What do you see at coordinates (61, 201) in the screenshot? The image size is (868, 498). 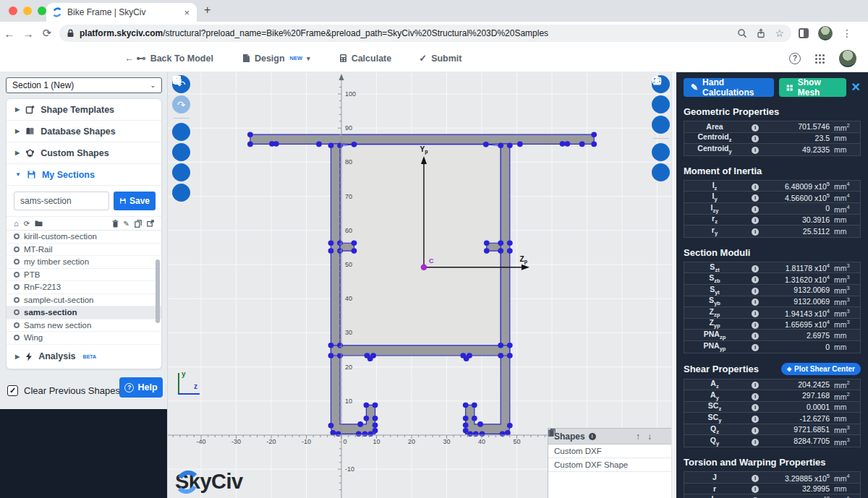 I see `section-name-input: sams-section` at bounding box center [61, 201].